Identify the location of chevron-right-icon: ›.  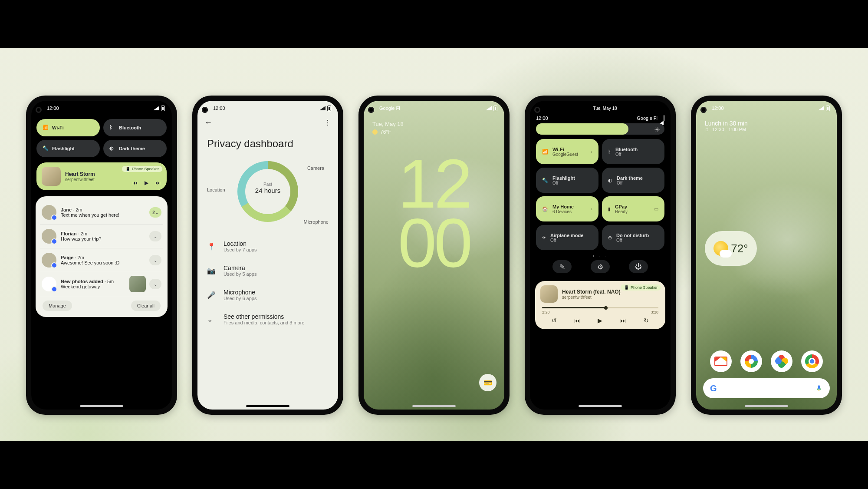
(592, 209).